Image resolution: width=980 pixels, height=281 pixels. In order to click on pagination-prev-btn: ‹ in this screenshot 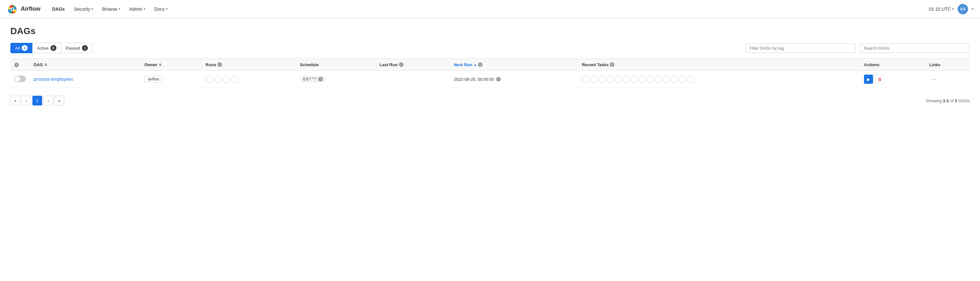, I will do `click(26, 101)`.